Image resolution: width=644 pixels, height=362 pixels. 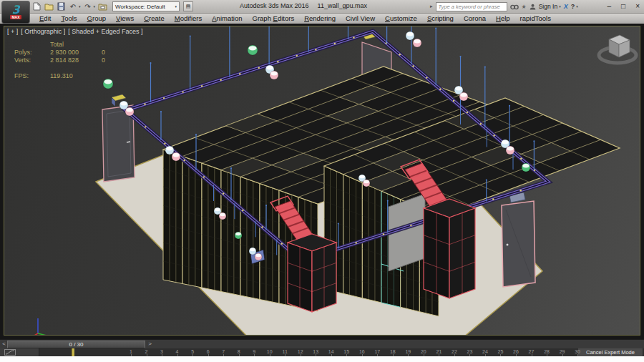 What do you see at coordinates (109, 53) in the screenshot?
I see `stats-polys-extra: 0` at bounding box center [109, 53].